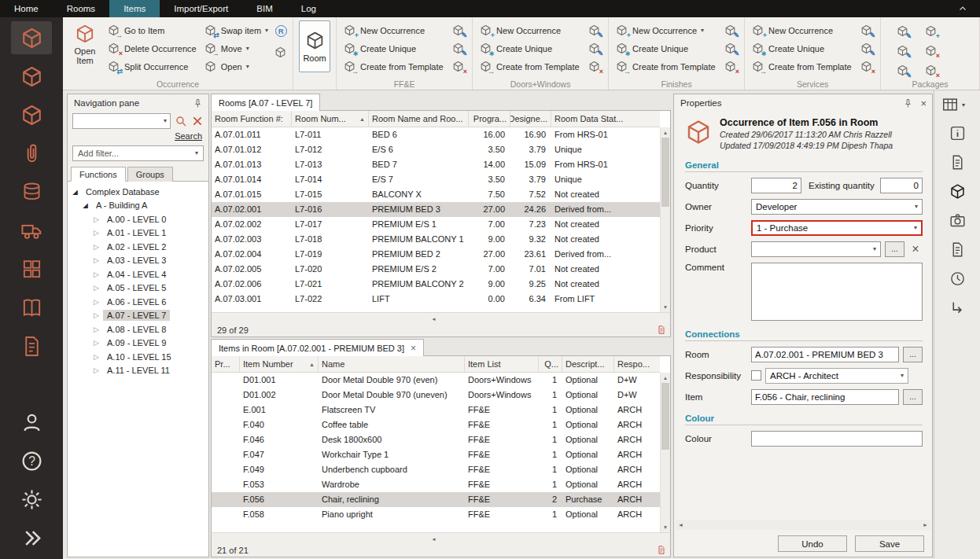 The image size is (980, 559). Describe the element at coordinates (140, 274) in the screenshot. I see `tree-item-level: ▷ A.04 - LEVEL 4` at that location.